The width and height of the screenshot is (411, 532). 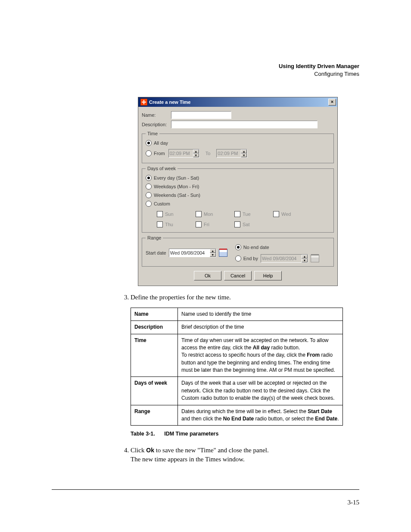 What do you see at coordinates (208, 276) in the screenshot?
I see `ok-button: Ok` at bounding box center [208, 276].